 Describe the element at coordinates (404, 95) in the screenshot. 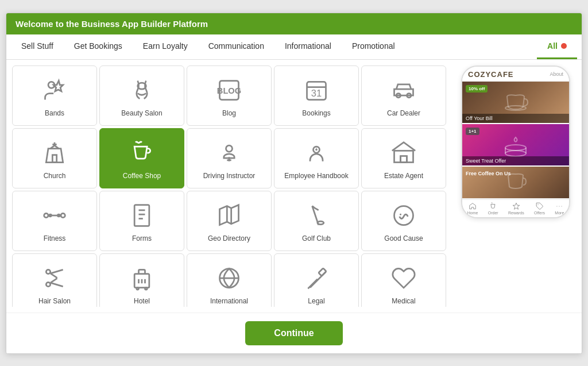

I see `list-item: Car Dealer` at that location.